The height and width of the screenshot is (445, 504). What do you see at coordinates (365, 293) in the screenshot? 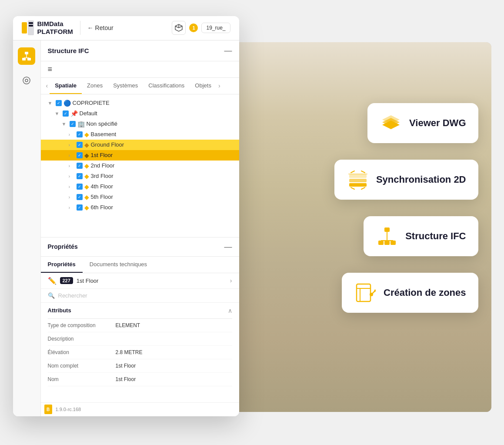
I see `creation-zones-icon` at bounding box center [365, 293].